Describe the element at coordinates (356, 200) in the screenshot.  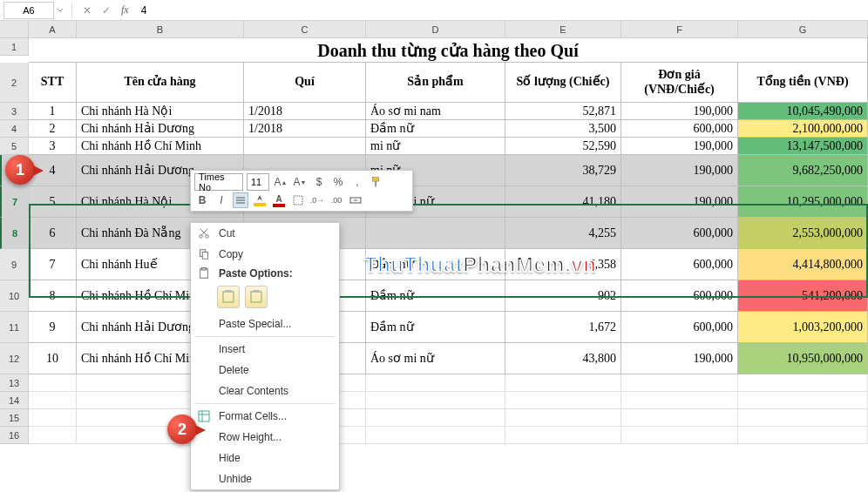
I see `merge-icon` at that location.